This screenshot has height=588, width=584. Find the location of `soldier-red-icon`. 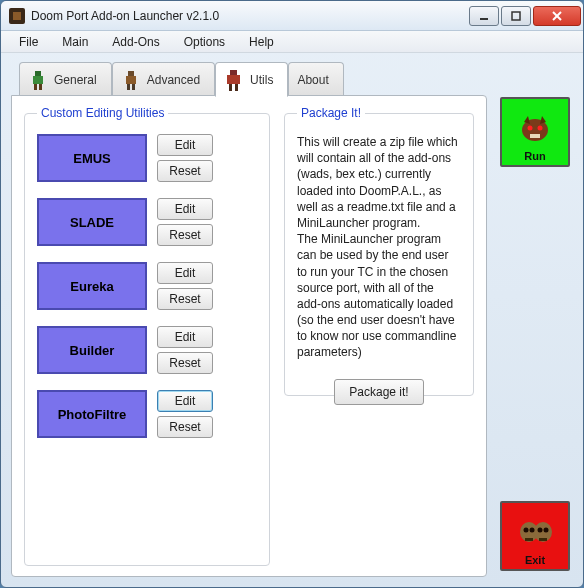

soldier-red-icon is located at coordinates (234, 80).